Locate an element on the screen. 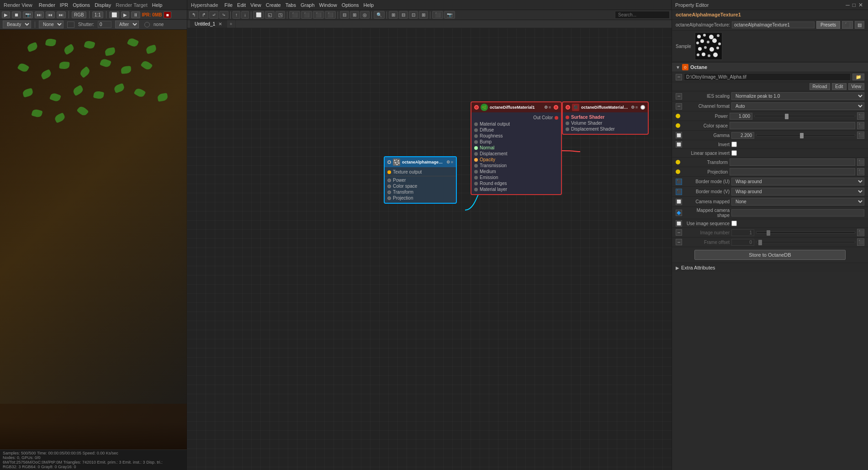  edit-btn: Edit is located at coordinates (839, 87).